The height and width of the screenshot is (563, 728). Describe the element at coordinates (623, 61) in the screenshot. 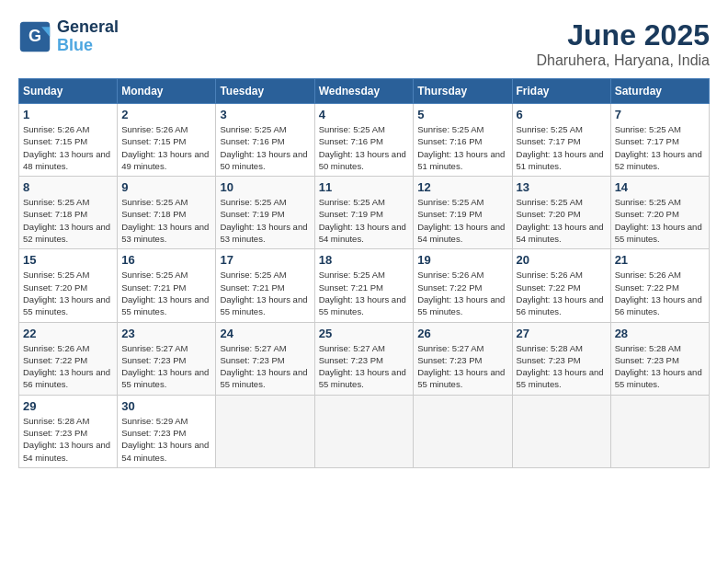

I see `location-title: Dharuhera, Haryana, India` at that location.